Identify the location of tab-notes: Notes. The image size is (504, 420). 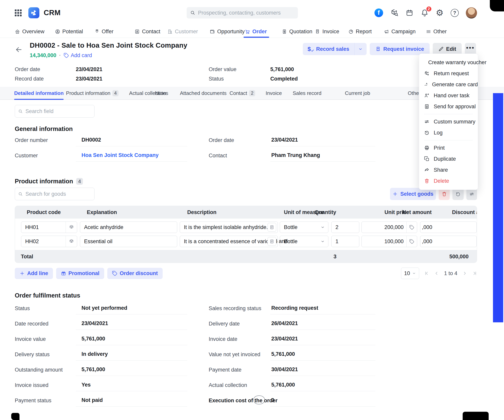
(162, 93).